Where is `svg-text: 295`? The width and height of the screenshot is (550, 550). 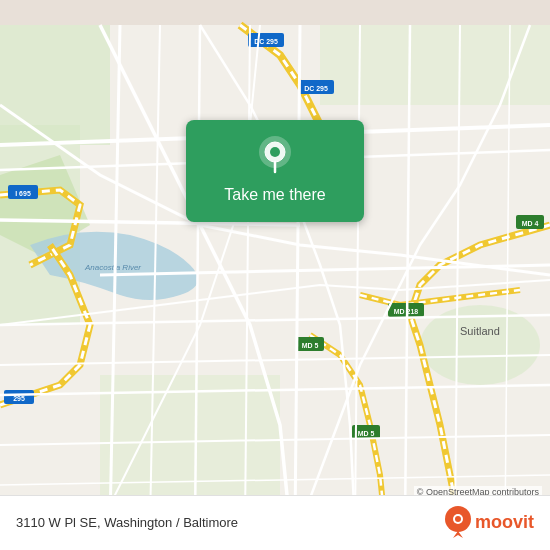
svg-text: 295 is located at coordinates (19, 398).